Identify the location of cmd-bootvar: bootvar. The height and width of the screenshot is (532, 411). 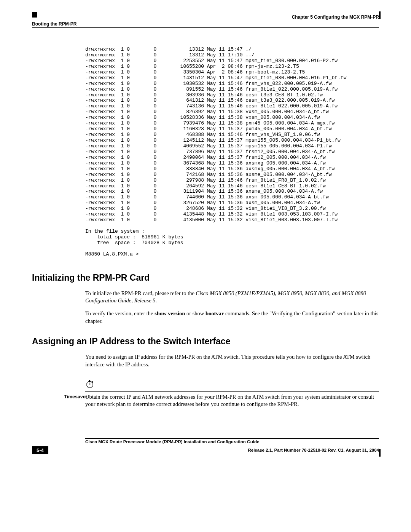
(215, 313).